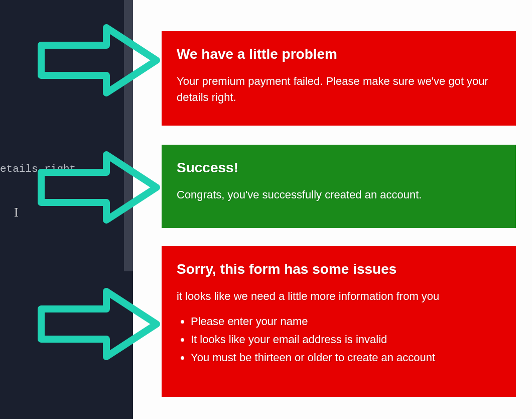 The height and width of the screenshot is (419, 532). Describe the element at coordinates (346, 340) in the screenshot. I see `list-item: It looks like your email address is inva…` at that location.